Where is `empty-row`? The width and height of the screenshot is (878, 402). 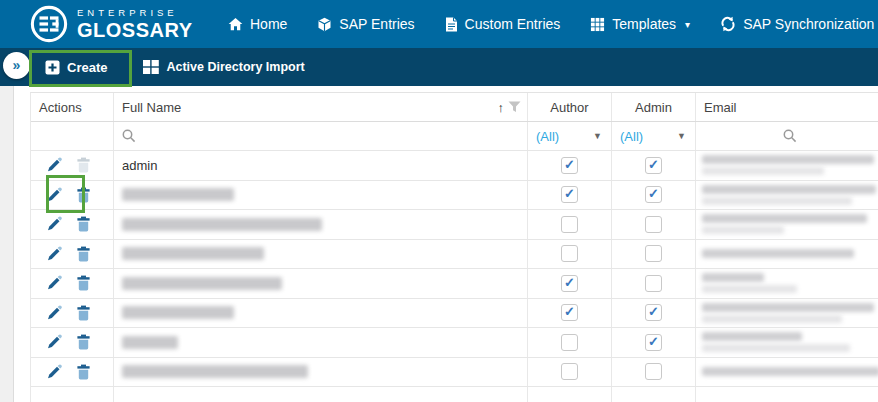
empty-row is located at coordinates (454, 394).